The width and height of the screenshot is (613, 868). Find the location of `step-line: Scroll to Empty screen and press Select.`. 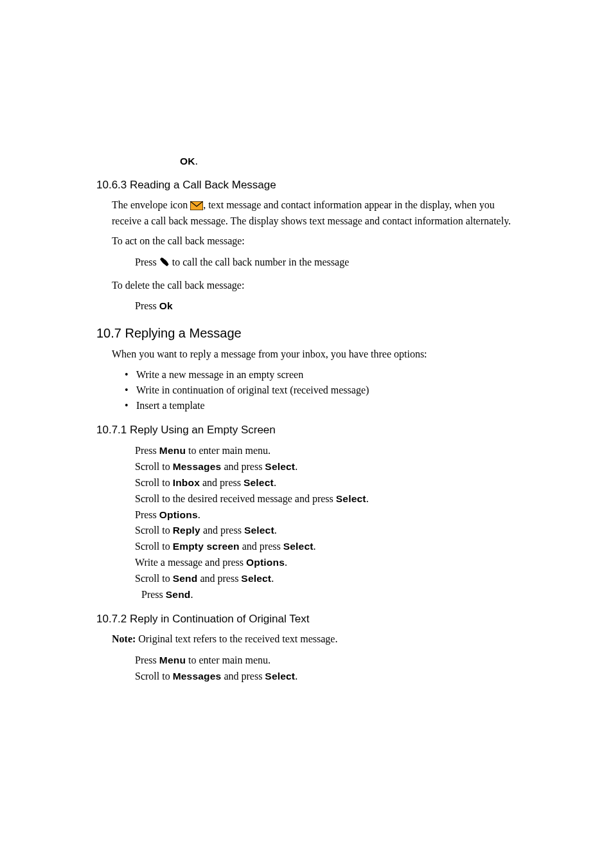

step-line: Scroll to Empty screen and press Select. is located at coordinates (306, 547).